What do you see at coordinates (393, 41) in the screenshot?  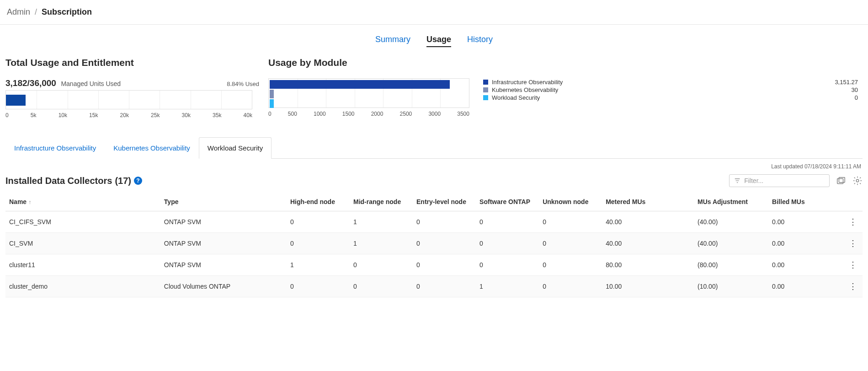 I see `tab-summary: Summary` at bounding box center [393, 41].